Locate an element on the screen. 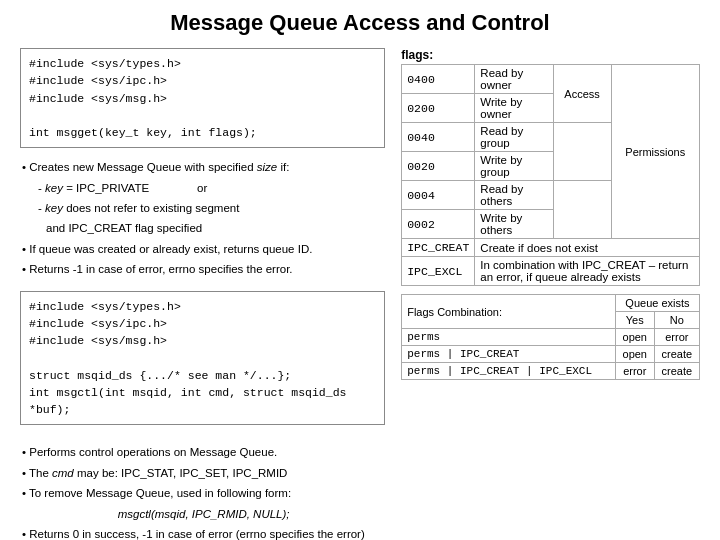 The height and width of the screenshot is (540, 720). code-box-1: #include <sys/types.h> #include <sys/ipc… is located at coordinates (202, 98).